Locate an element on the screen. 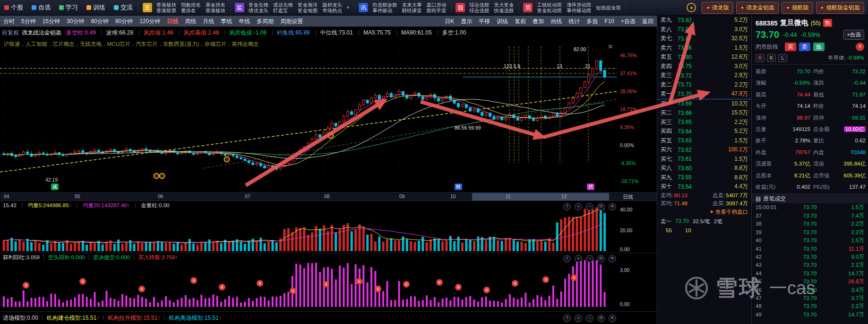 The width and height of the screenshot is (868, 324). toolbar-subitem: 指数排名看排名 is located at coordinates (191, 8).